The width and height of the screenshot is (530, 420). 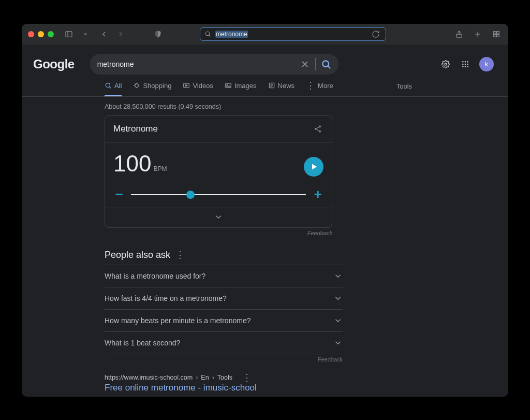 I want to click on search-icon, so click(x=326, y=64).